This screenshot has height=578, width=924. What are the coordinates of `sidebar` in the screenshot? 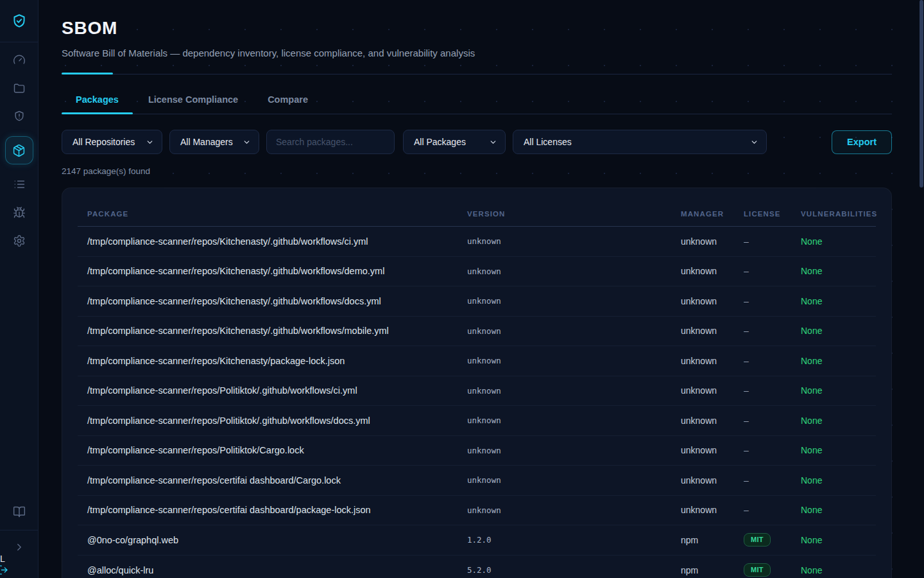 It's located at (19, 289).